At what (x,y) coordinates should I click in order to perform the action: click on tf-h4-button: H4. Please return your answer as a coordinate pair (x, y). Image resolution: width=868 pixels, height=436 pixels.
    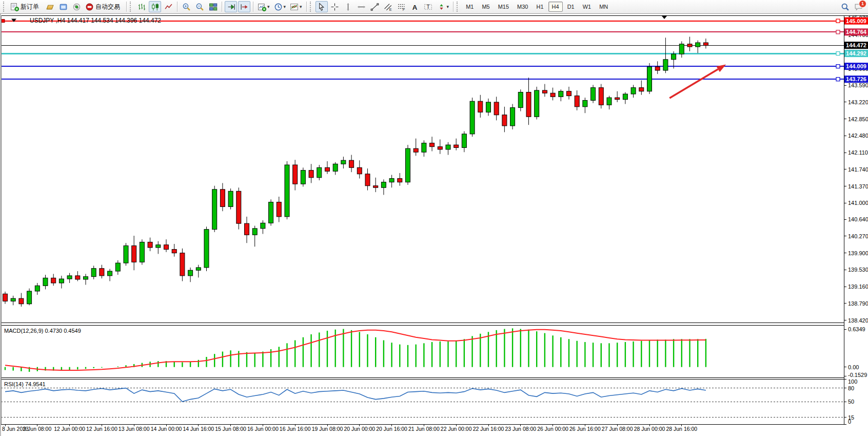
    Looking at the image, I should click on (556, 7).